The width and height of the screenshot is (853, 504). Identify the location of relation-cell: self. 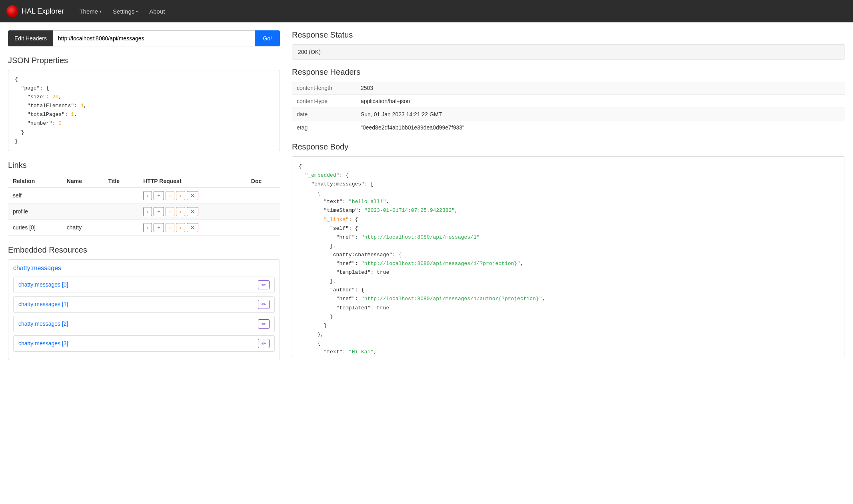
(35, 195).